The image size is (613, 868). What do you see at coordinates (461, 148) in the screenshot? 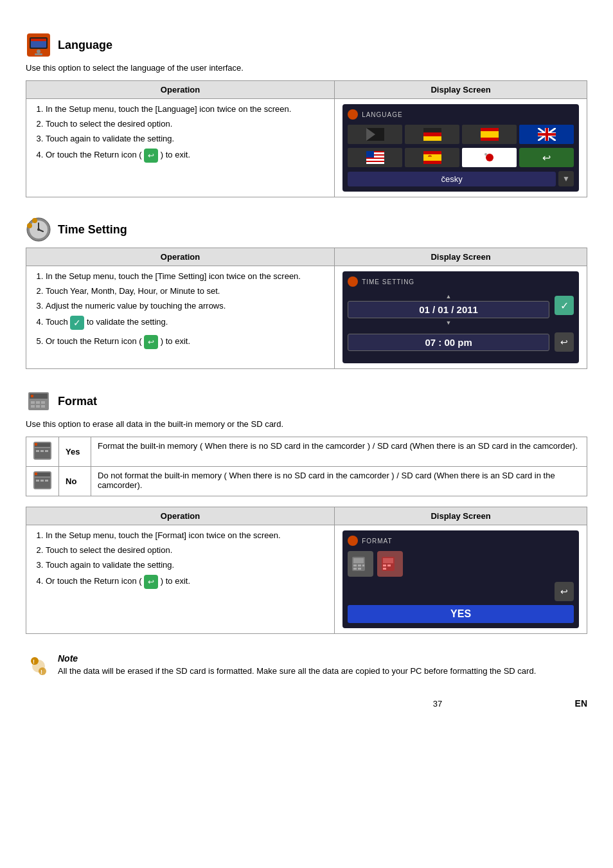
I see `language-display: LANGUAGE` at bounding box center [461, 148].